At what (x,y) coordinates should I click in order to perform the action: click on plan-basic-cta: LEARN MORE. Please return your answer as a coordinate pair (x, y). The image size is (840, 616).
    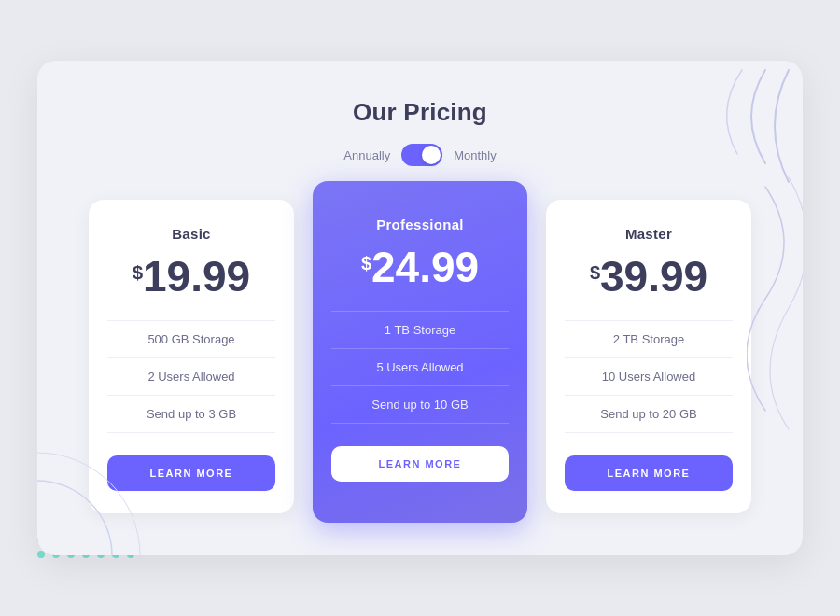
    Looking at the image, I should click on (191, 473).